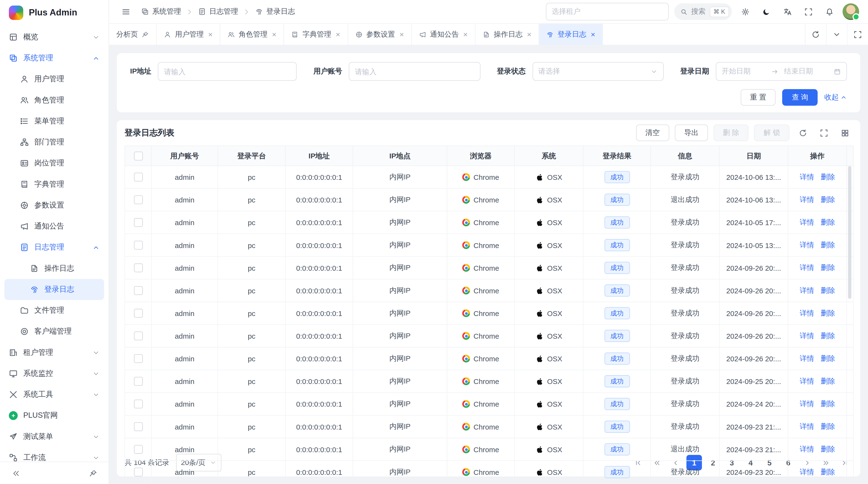 The height and width of the screenshot is (484, 868). Describe the element at coordinates (803, 133) in the screenshot. I see `refresh-table-button` at that location.